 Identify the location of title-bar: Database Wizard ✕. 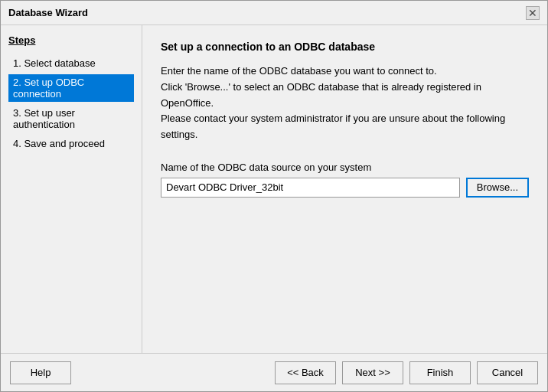
(274, 13).